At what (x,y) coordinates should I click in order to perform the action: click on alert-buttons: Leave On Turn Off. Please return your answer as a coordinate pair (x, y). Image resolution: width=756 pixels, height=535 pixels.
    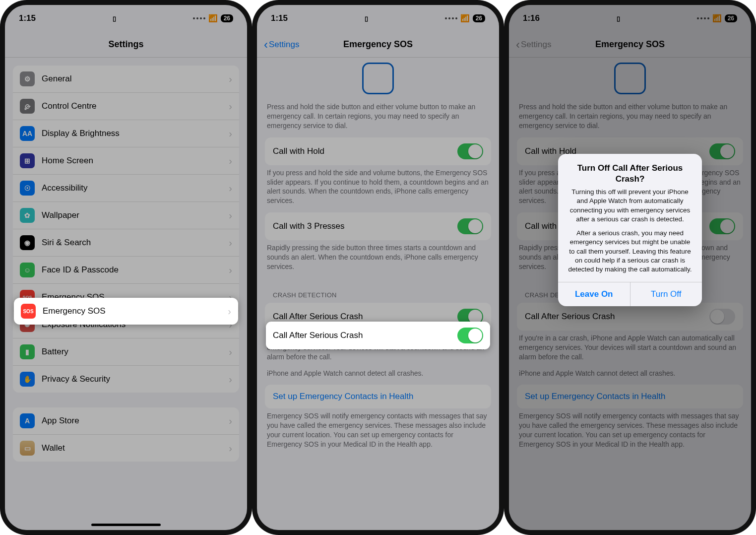
    Looking at the image, I should click on (630, 294).